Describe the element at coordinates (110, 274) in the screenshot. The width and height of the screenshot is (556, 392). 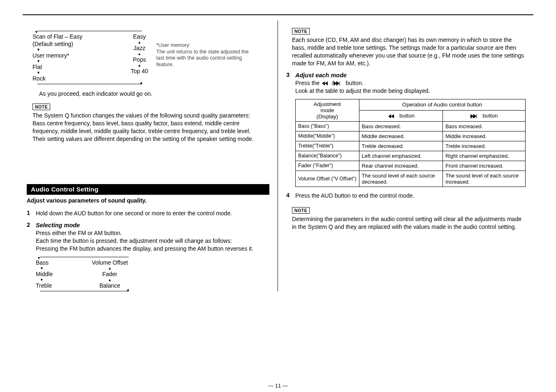
I see `flow-item: Fader` at that location.